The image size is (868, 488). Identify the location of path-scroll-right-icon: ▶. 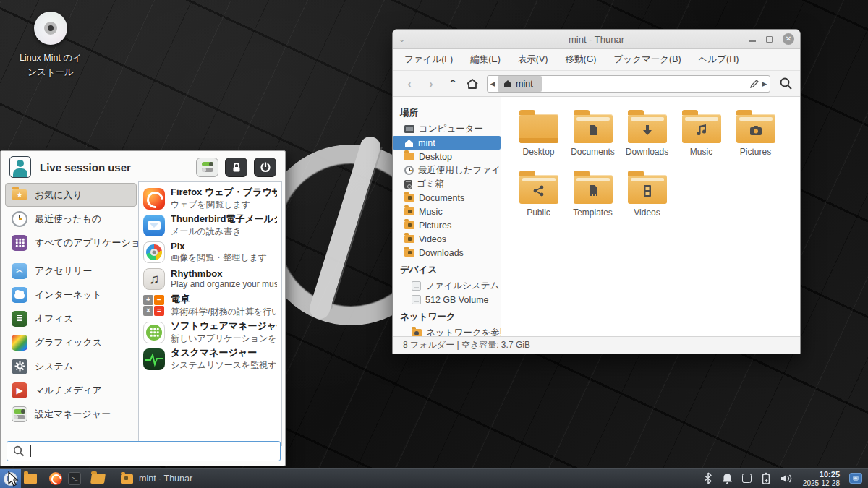
(765, 84).